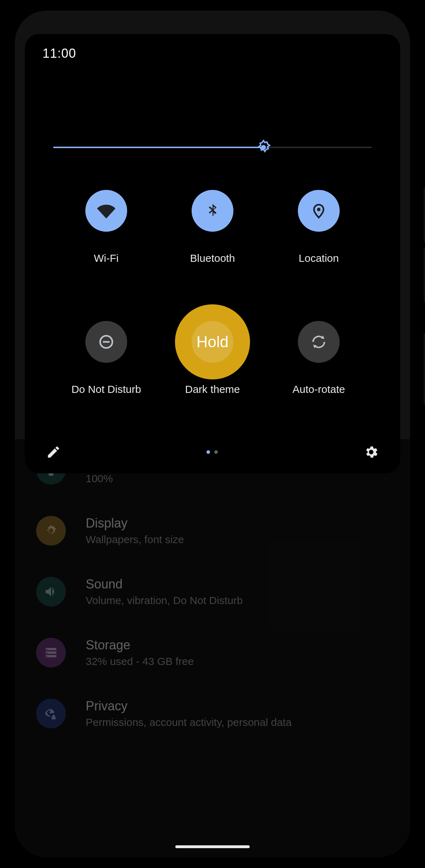 This screenshot has width=425, height=868. Describe the element at coordinates (60, 53) in the screenshot. I see `status-clock: 11:00` at that location.